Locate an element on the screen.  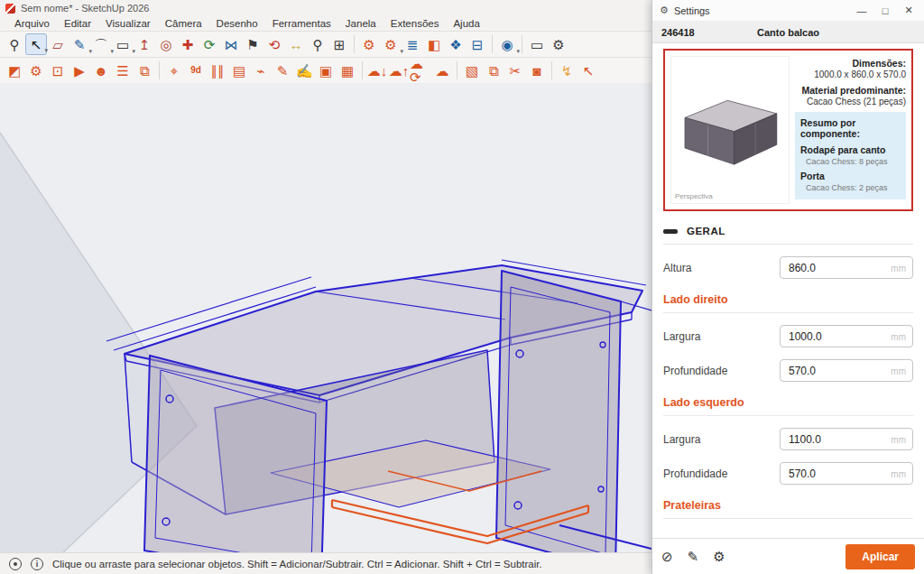
orbit-tool-button: ⟲ is located at coordinates (274, 44).